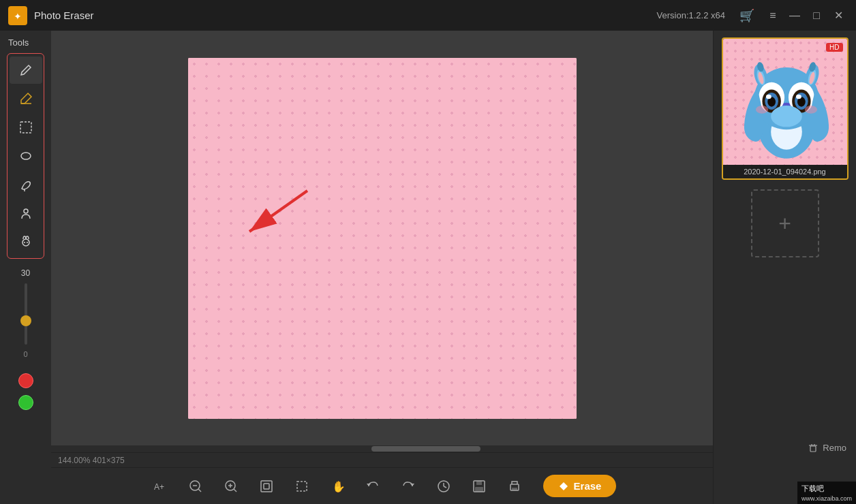 The image size is (856, 504). What do you see at coordinates (64, 15) in the screenshot?
I see `app-title: Photo Eraser` at bounding box center [64, 15].